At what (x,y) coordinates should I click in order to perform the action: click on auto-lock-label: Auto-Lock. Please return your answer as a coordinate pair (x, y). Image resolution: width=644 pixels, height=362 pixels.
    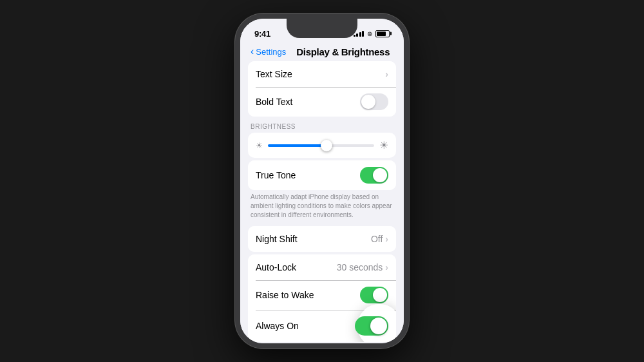
    Looking at the image, I should click on (276, 267).